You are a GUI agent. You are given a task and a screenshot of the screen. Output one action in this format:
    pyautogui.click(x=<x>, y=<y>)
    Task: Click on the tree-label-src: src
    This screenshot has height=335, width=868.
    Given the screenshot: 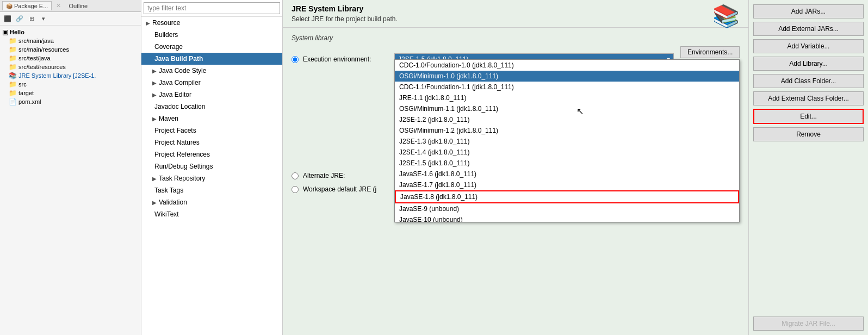 What is the action you would take?
    pyautogui.click(x=23, y=84)
    